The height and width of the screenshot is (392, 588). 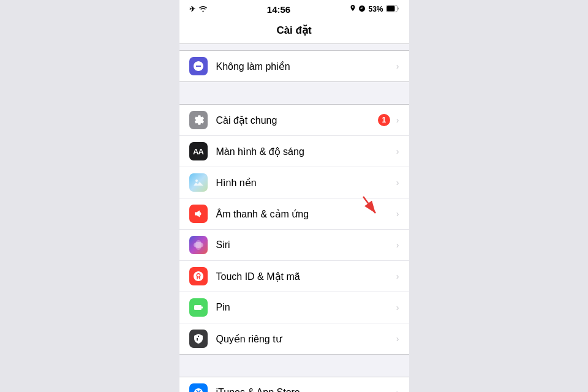 I want to click on battery-label: Pin, so click(x=305, y=307).